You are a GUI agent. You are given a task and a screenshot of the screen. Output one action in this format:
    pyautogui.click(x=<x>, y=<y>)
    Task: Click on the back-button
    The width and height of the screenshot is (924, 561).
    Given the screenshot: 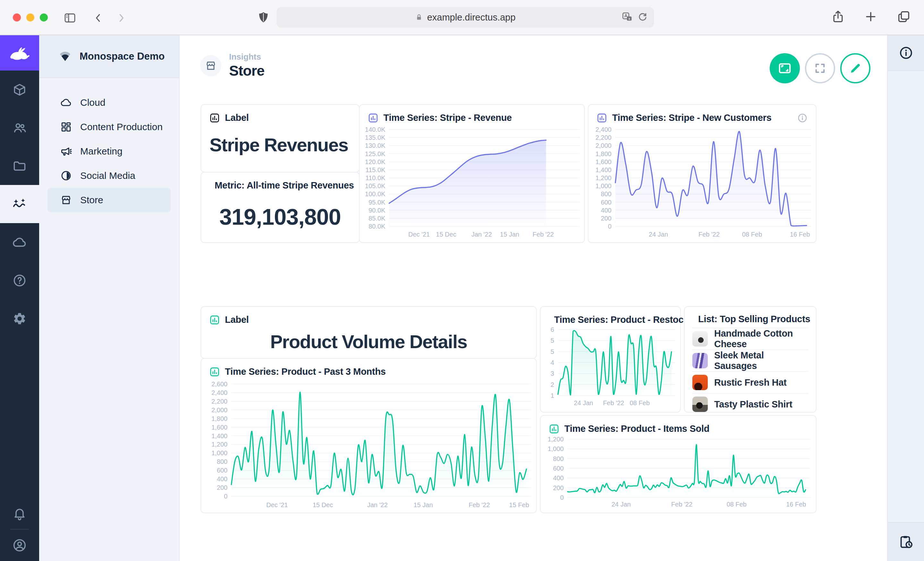 What is the action you would take?
    pyautogui.click(x=98, y=18)
    